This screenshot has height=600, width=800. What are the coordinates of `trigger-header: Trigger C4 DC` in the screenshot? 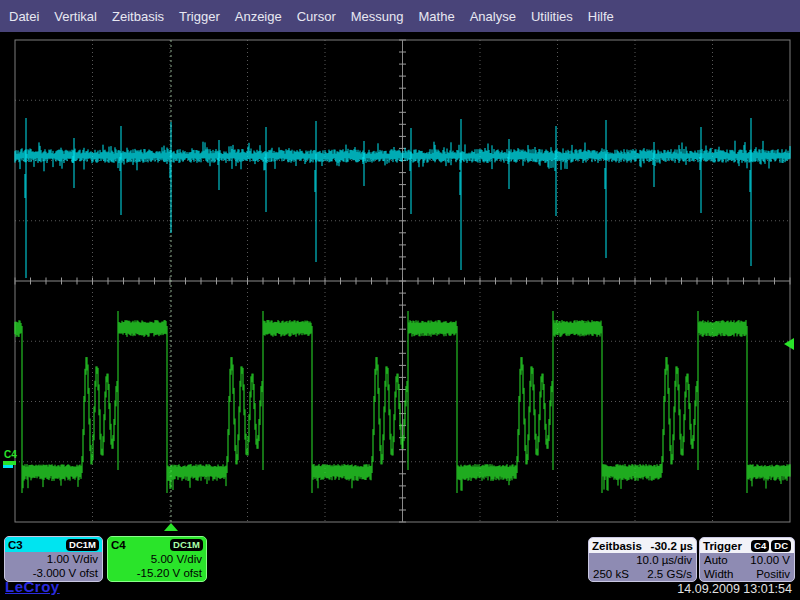 It's located at (747, 546).